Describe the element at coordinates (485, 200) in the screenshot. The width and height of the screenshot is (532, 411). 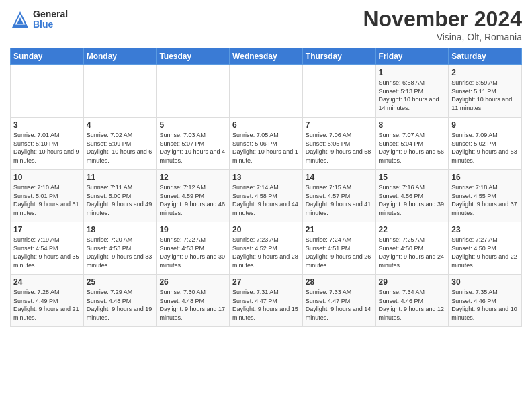
I see `day-info: Sunrise: 7:18 AM Sunset: 4:55 PM Dayligh…` at that location.